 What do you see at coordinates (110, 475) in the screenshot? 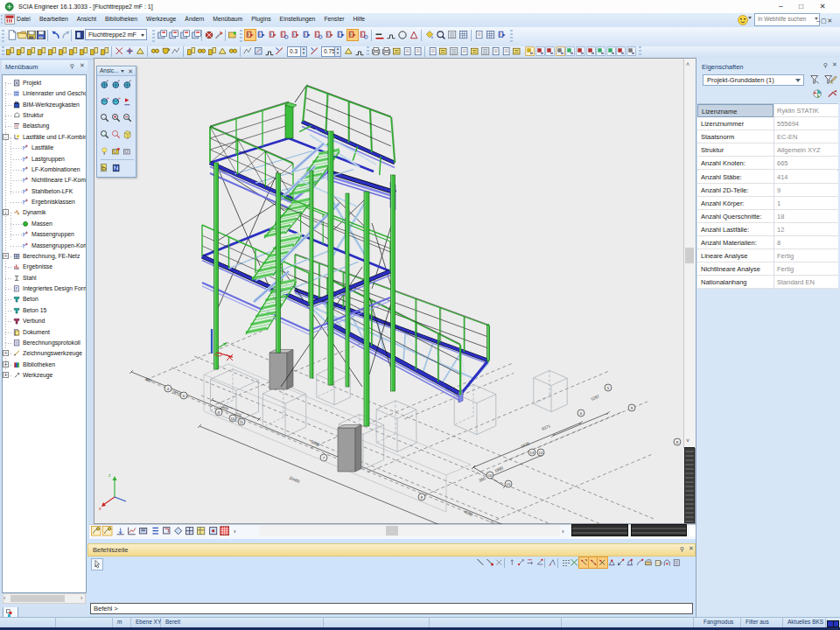
I see `svg-text: z` at bounding box center [110, 475].